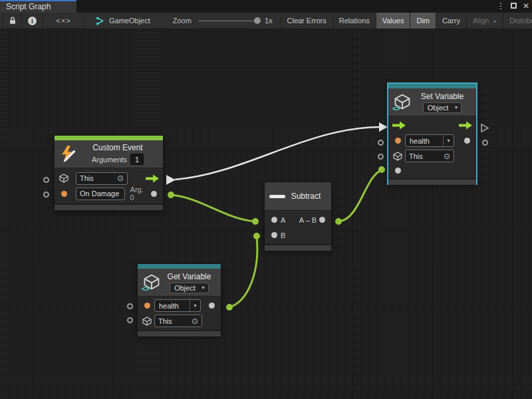 This screenshot has width=532, height=399. I want to click on graph-target: GameObject, so click(122, 21).